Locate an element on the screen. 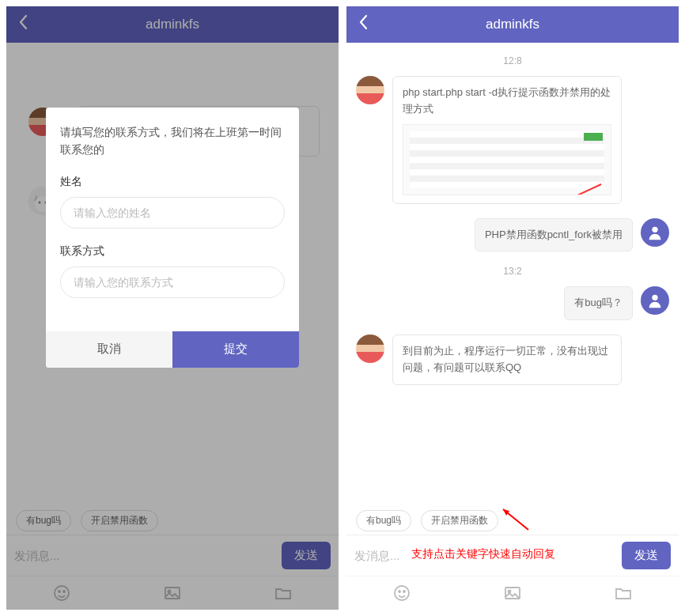 This screenshot has height=616, width=685. bubble: 到目前为止，程序运行一切正常，没有出现过问题，有问题可以联系QQ is located at coordinates (507, 360).